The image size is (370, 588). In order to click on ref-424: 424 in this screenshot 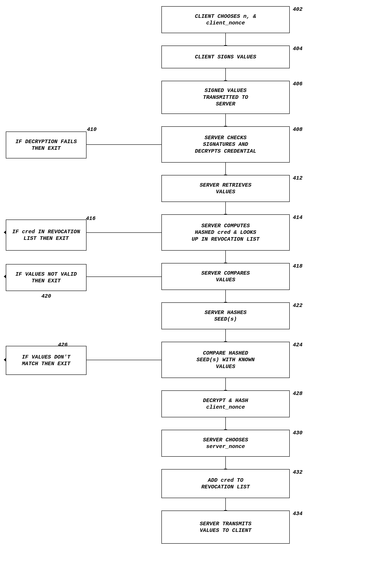, I will do `click(298, 345)`.